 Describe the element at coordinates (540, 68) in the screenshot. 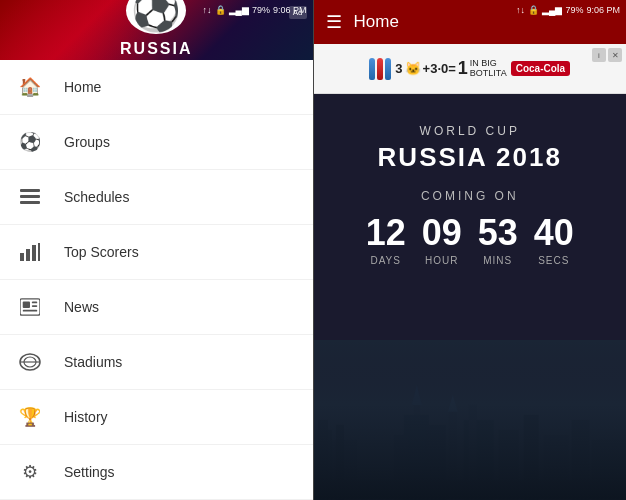

I see `coca-cola-badge: Coca-Cola` at that location.